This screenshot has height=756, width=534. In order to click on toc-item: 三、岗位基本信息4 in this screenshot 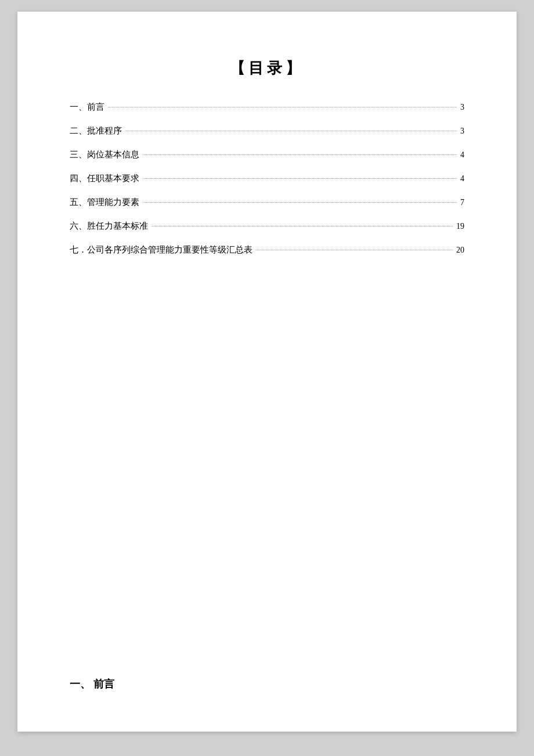, I will do `click(267, 154)`.